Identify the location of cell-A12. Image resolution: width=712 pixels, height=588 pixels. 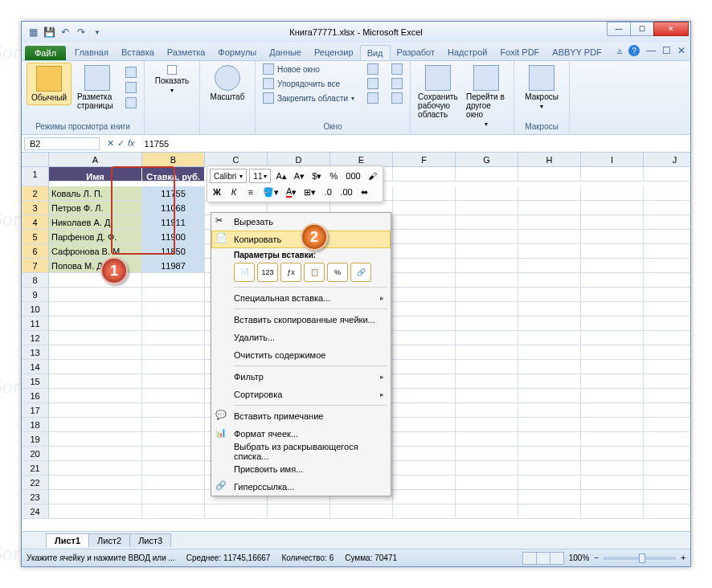
(96, 338).